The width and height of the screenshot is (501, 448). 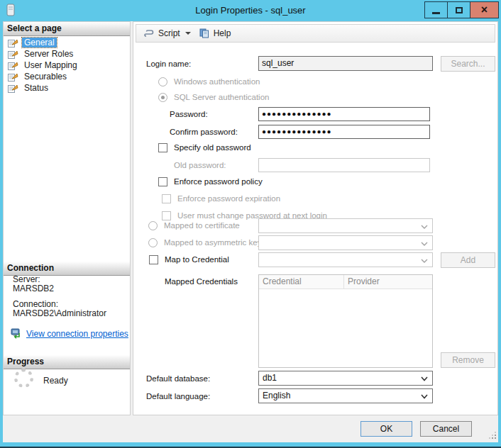 I want to click on windows-auth-label: Windows authentication, so click(x=217, y=82).